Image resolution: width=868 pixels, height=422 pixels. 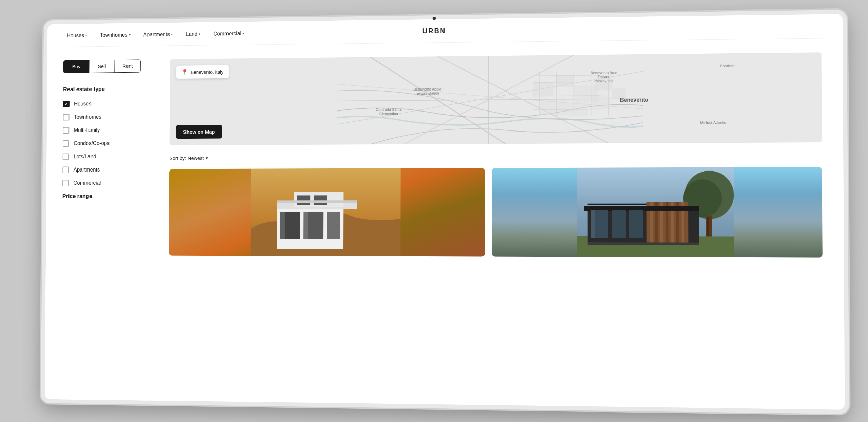 What do you see at coordinates (98, 196) in the screenshot?
I see `price-range-title: Price range` at bounding box center [98, 196].